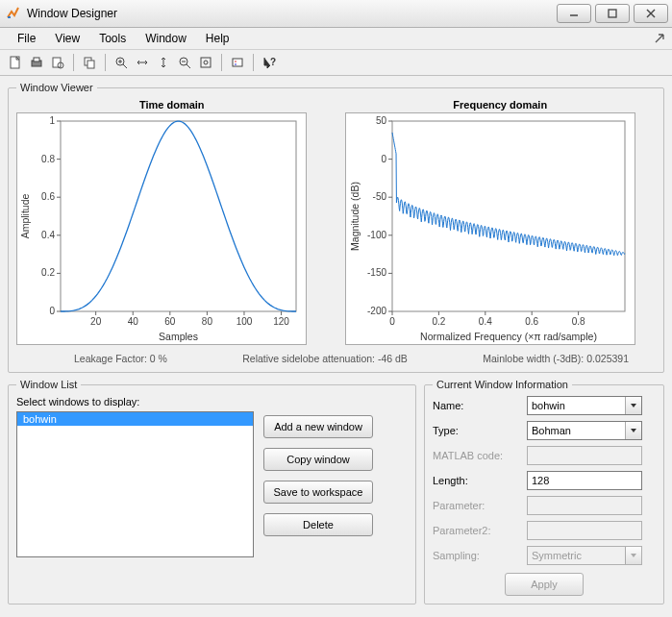 Image resolution: width=672 pixels, height=617 pixels. Describe the element at coordinates (585, 406) in the screenshot. I see `name-combo: bohwin` at that location.